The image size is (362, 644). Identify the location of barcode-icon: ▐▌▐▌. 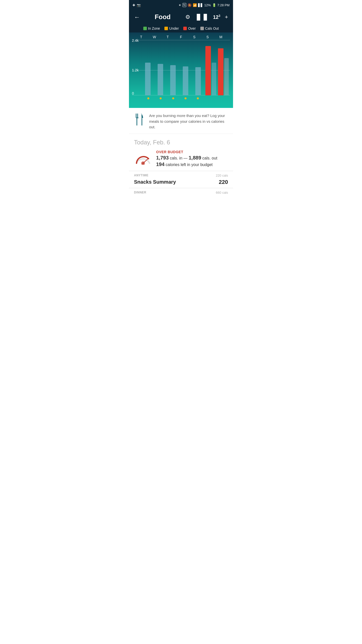
(202, 17).